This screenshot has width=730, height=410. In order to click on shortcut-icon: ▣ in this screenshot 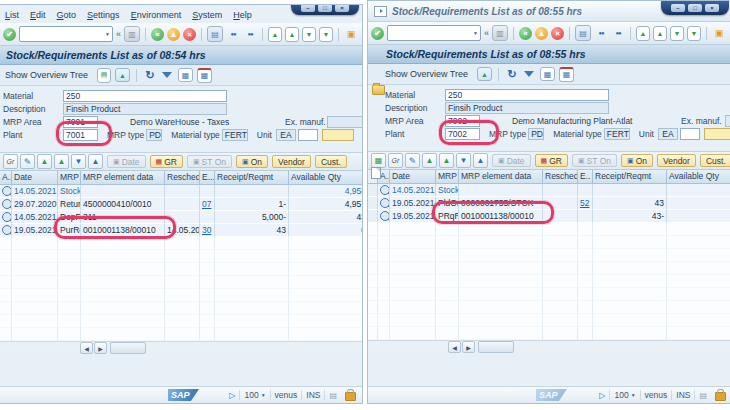, I will do `click(362, 34)`.